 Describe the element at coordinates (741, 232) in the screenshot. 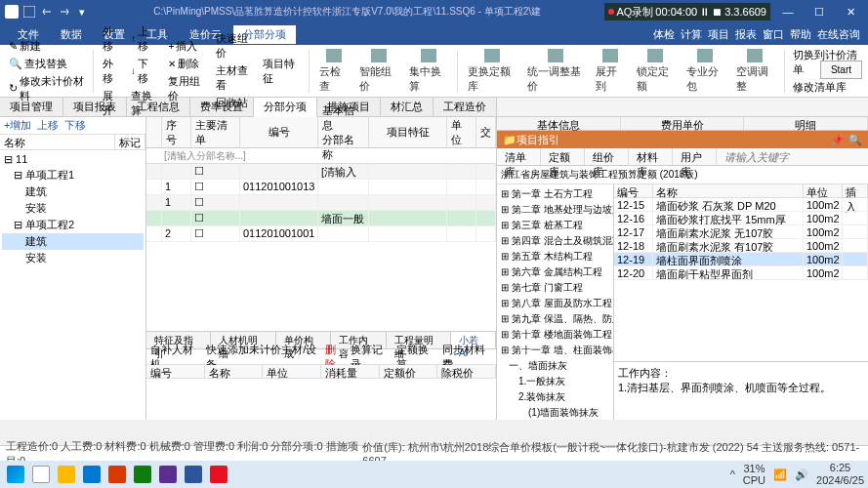

I see `quota-row: 12-17墙面刷素水泥浆 无107胶100m2` at that location.